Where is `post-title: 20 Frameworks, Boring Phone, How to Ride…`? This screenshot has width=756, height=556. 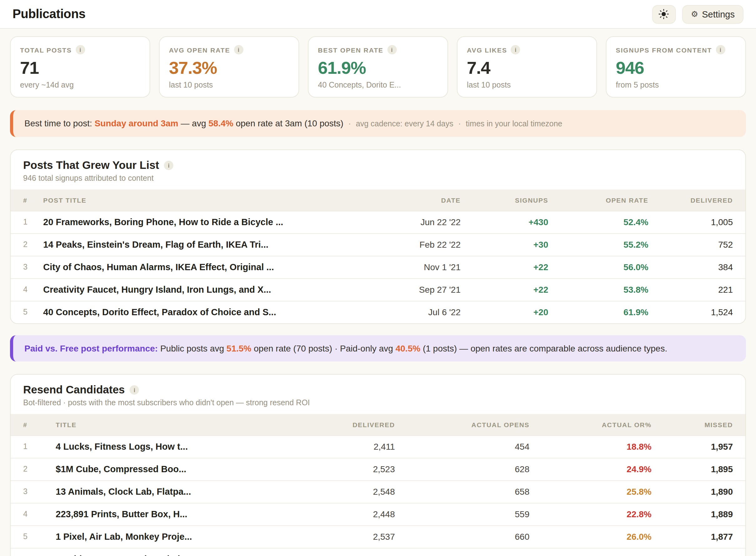
post-title: 20 Frameworks, Boring Phone, How to Ride… is located at coordinates (207, 222).